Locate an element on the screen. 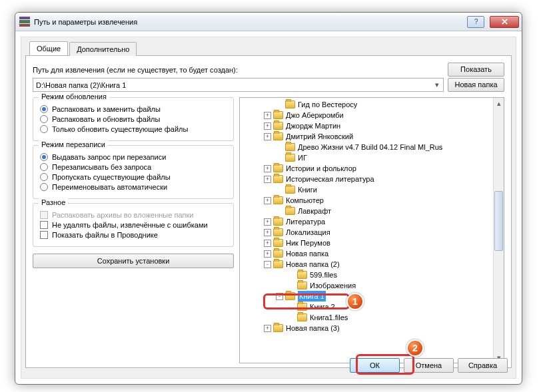 The image size is (541, 392). ok-button: ОК is located at coordinates (374, 365).